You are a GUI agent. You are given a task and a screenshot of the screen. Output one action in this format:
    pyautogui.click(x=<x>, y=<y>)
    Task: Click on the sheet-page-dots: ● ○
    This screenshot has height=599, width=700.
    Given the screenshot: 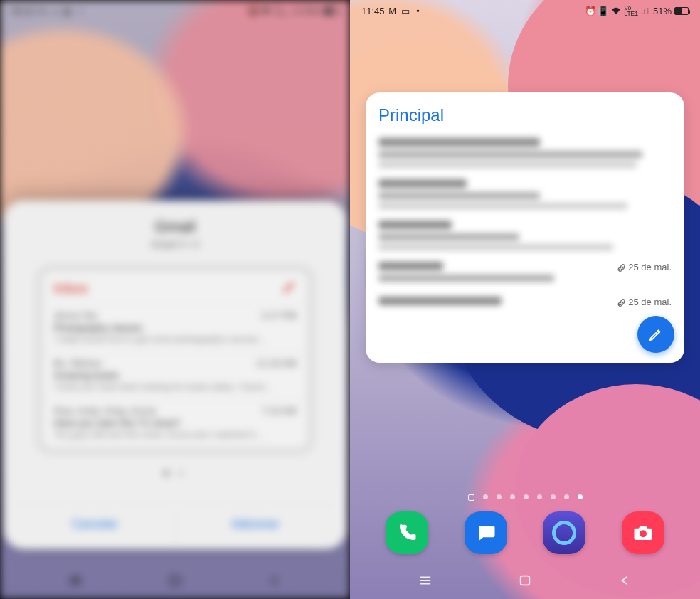 What is the action you would take?
    pyautogui.click(x=175, y=472)
    